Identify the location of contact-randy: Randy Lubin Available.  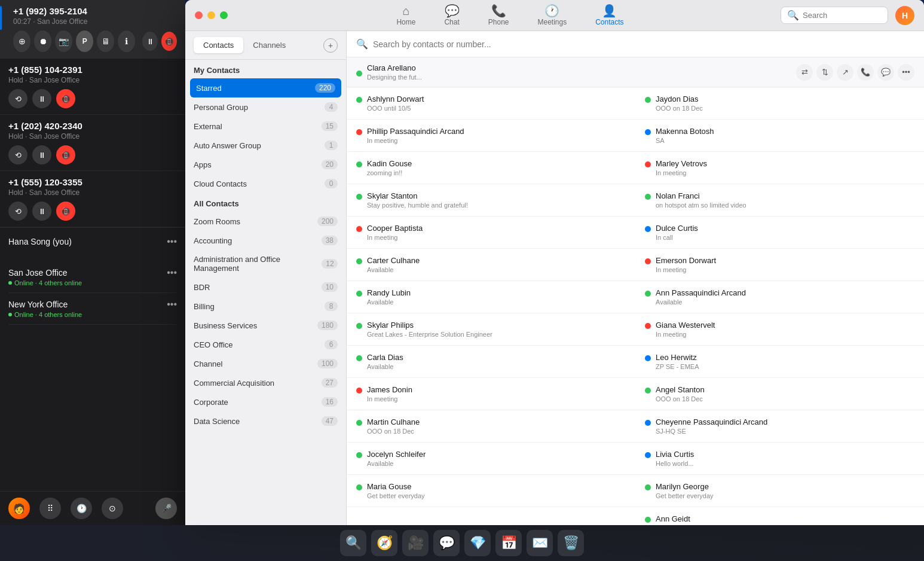
(491, 297).